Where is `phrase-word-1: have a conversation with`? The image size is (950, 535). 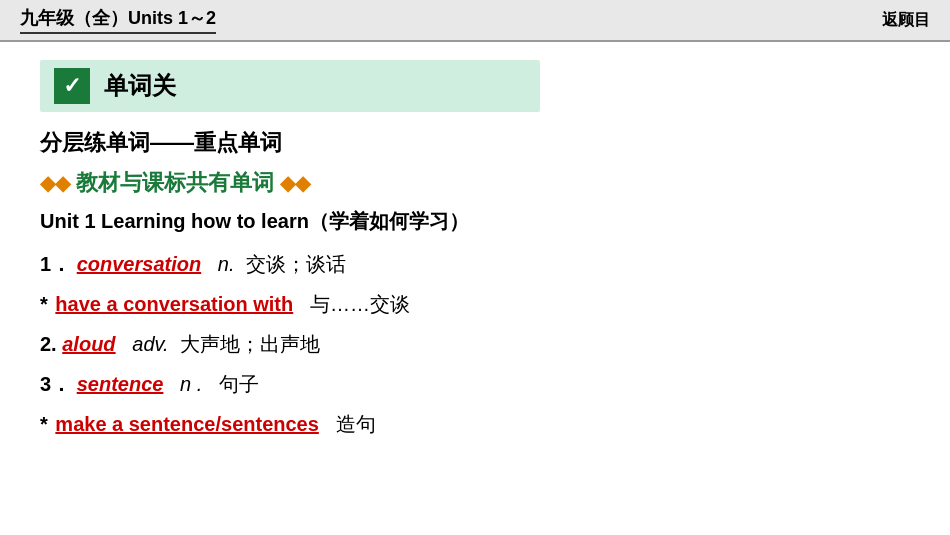
phrase-word-1: have a conversation with is located at coordinates (174, 304).